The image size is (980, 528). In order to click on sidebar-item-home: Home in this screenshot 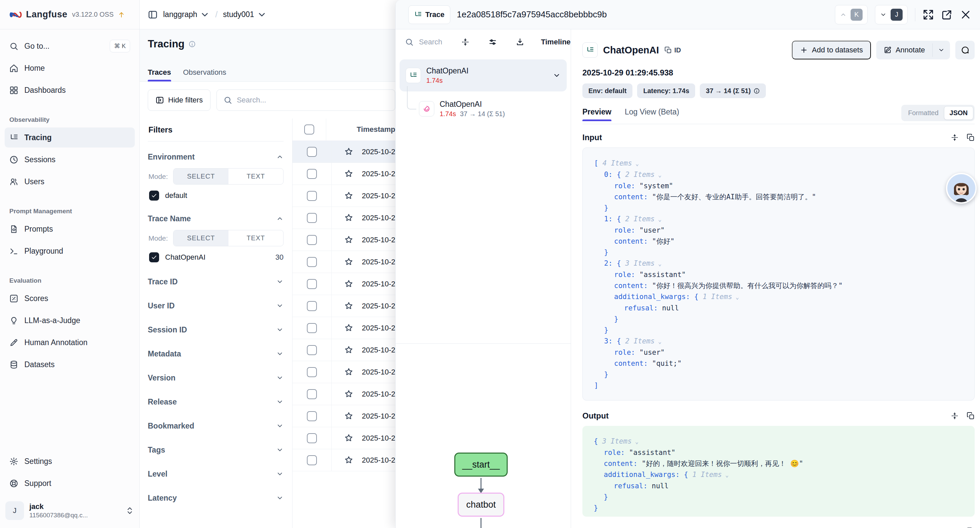, I will do `click(70, 68)`.